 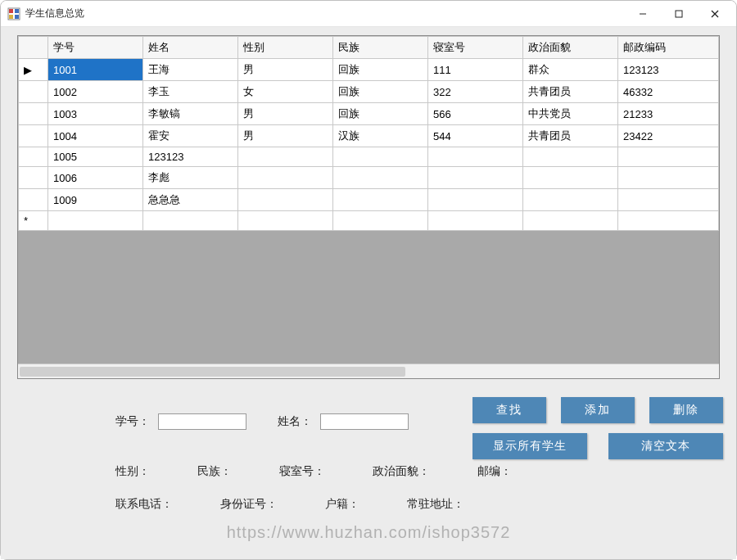 I want to click on grid-cell: 霍安, so click(x=191, y=136).